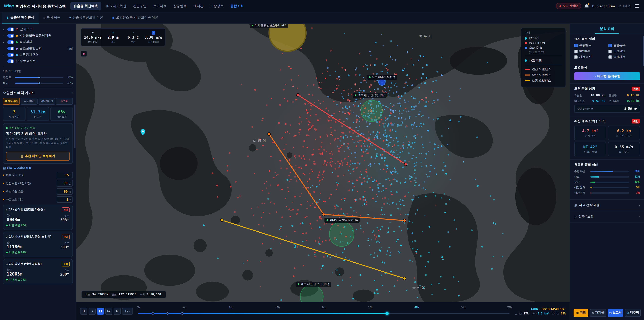 The width and height of the screenshot is (644, 320). I want to click on nav-item-4: 항공탐색, so click(180, 6).